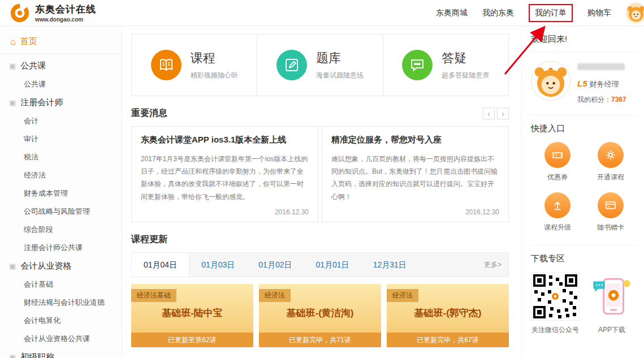 This screenshot has width=644, height=358. What do you see at coordinates (602, 83) in the screenshot?
I see `profile-info: L5财务经理 我的积分：7367` at bounding box center [602, 83].